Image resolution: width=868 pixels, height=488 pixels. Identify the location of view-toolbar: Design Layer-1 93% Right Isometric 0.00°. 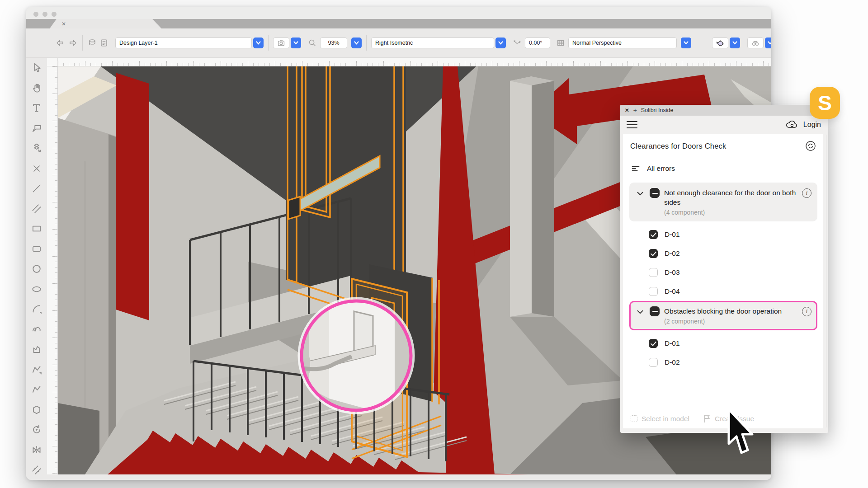
(399, 43).